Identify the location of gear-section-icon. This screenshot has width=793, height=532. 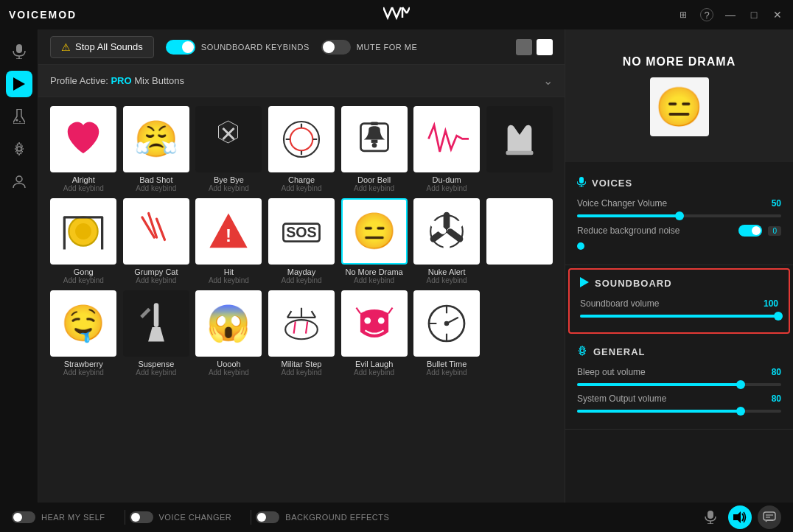
(582, 352).